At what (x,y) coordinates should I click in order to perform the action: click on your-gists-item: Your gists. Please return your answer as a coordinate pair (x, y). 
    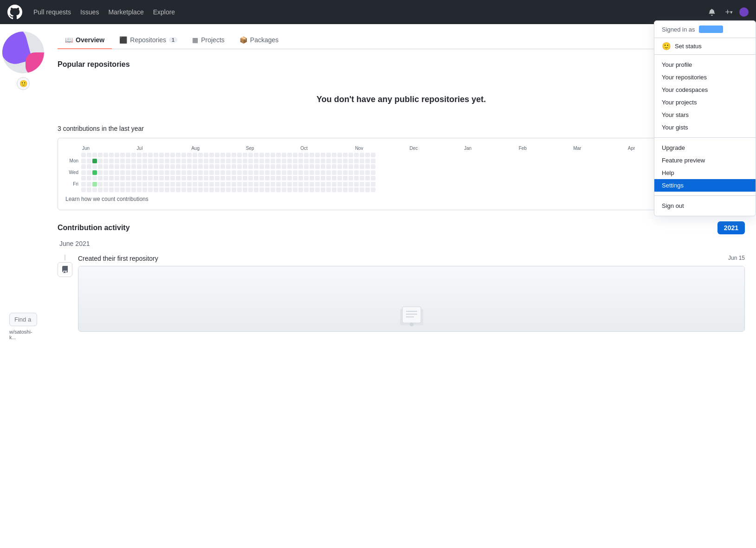
    Looking at the image, I should click on (705, 127).